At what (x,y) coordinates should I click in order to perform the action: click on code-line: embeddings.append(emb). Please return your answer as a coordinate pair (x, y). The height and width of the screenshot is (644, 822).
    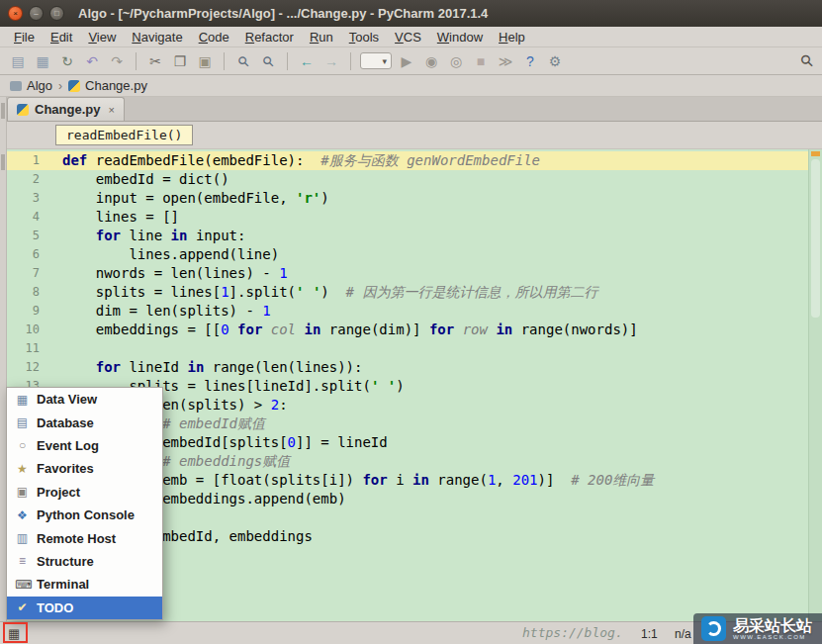
    Looking at the image, I should click on (435, 499).